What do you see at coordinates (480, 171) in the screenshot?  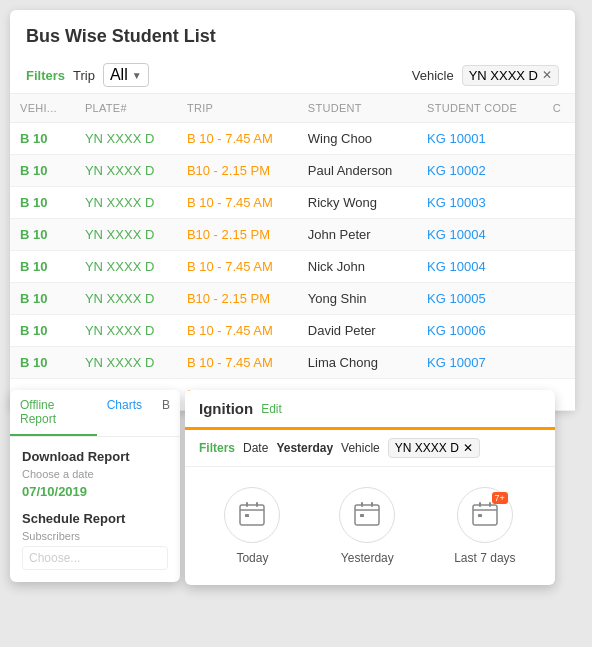 I see `cell-code: KG 10002` at bounding box center [480, 171].